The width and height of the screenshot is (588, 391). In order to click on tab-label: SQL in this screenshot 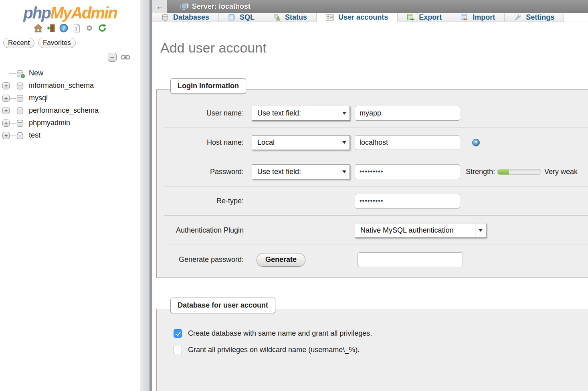, I will do `click(247, 18)`.